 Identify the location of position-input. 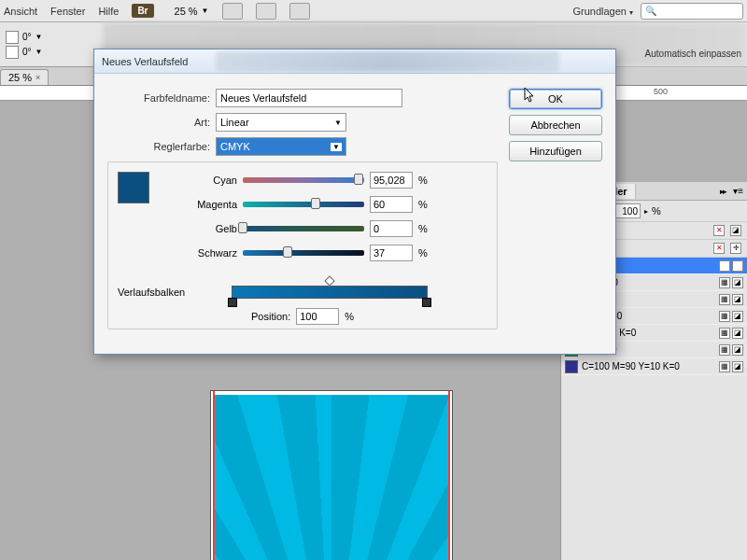
(317, 316).